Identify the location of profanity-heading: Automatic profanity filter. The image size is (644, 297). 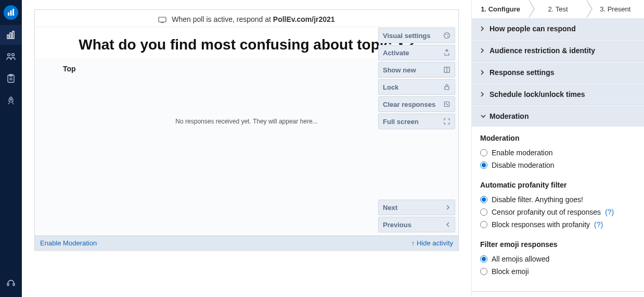
(558, 185).